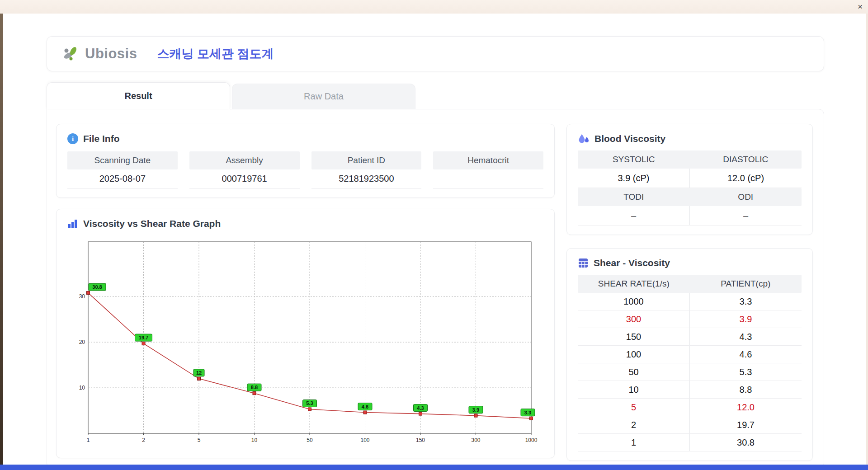 This screenshot has width=868, height=470. What do you see at coordinates (73, 139) in the screenshot?
I see `info-icon: i` at bounding box center [73, 139].